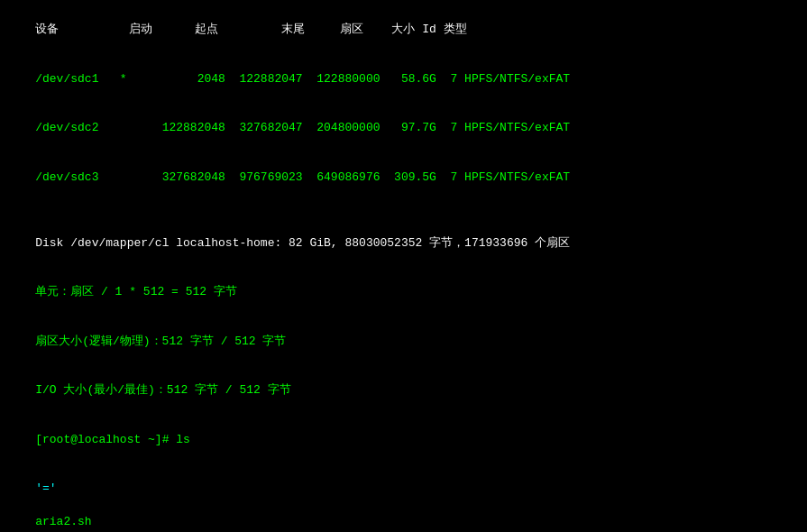 The height and width of the screenshot is (532, 807). I want to click on sdc3-row: /dev/sdc3 327682048 976769023 649086976 …, so click(404, 179).